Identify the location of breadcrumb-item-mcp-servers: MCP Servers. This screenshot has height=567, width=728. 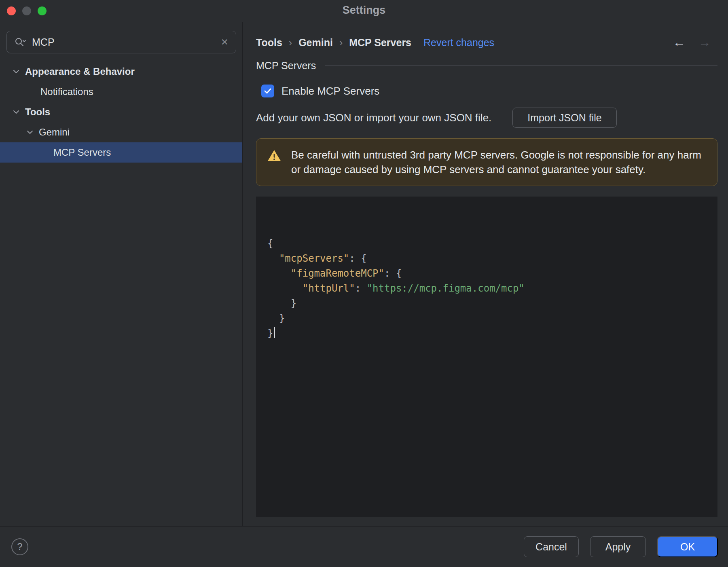
(380, 43).